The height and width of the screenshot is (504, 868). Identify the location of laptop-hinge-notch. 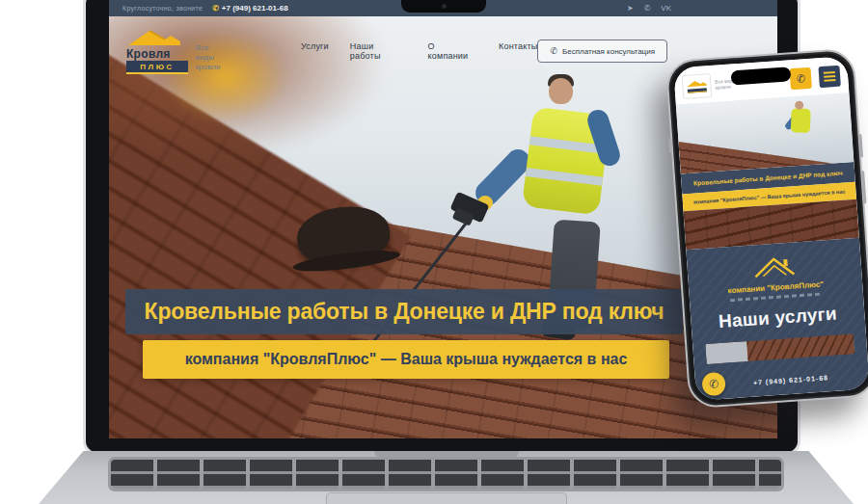
(447, 455).